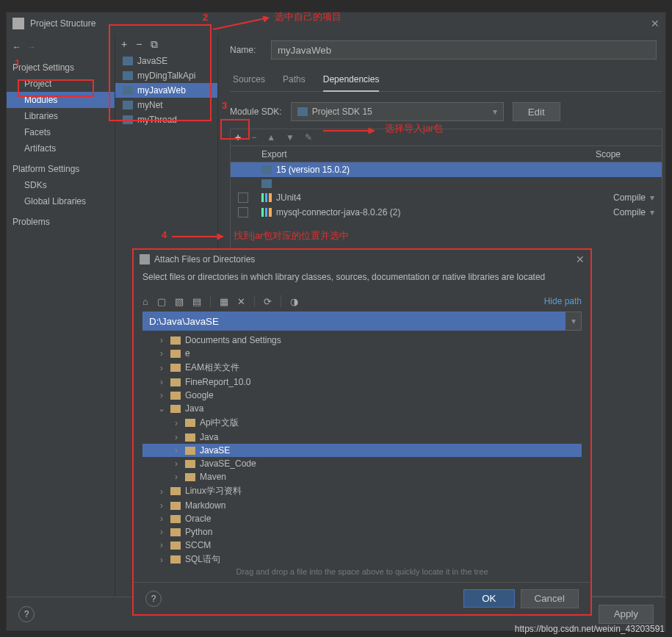 Image resolution: width=672 pixels, height=637 pixels. I want to click on up-icon: ▲, so click(271, 137).